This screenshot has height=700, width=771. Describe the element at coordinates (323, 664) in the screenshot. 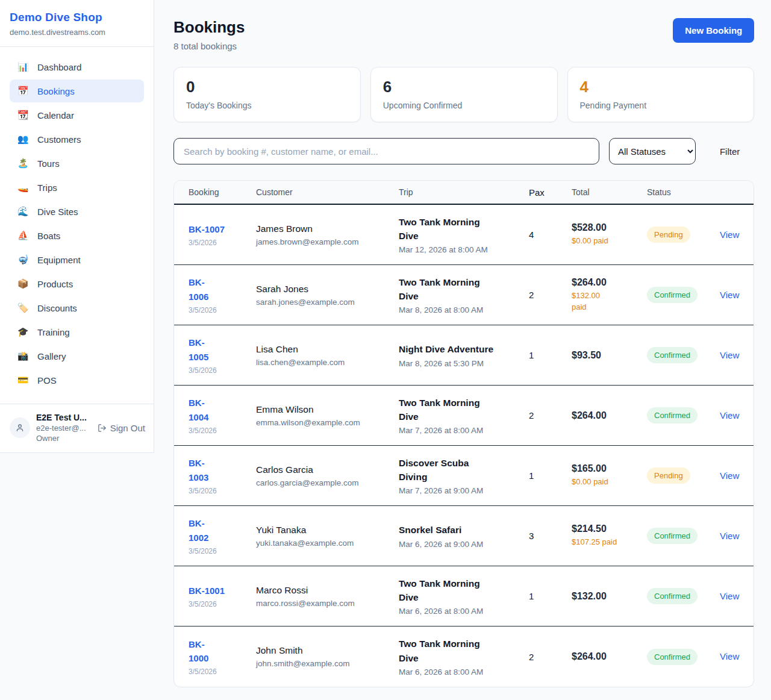

I see `customer-email: john.smith@example.com` at that location.